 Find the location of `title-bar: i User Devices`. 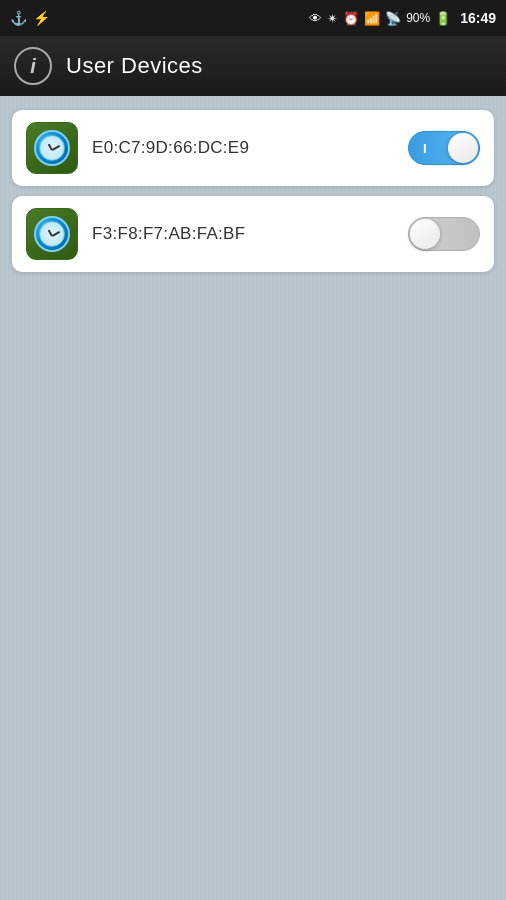

title-bar: i User Devices is located at coordinates (253, 66).